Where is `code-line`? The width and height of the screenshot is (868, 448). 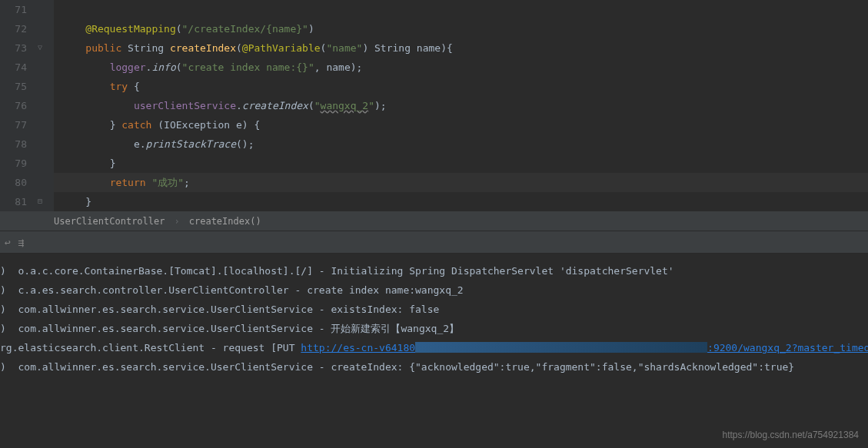
code-line is located at coordinates (464, 9).